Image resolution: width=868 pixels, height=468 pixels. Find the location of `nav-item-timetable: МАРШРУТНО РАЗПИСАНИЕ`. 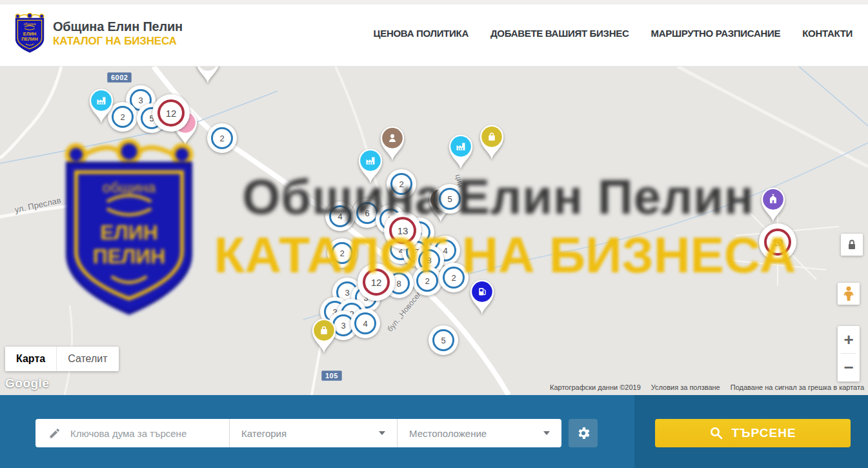

nav-item-timetable: МАРШРУТНО РАЗПИСАНИЕ is located at coordinates (715, 34).